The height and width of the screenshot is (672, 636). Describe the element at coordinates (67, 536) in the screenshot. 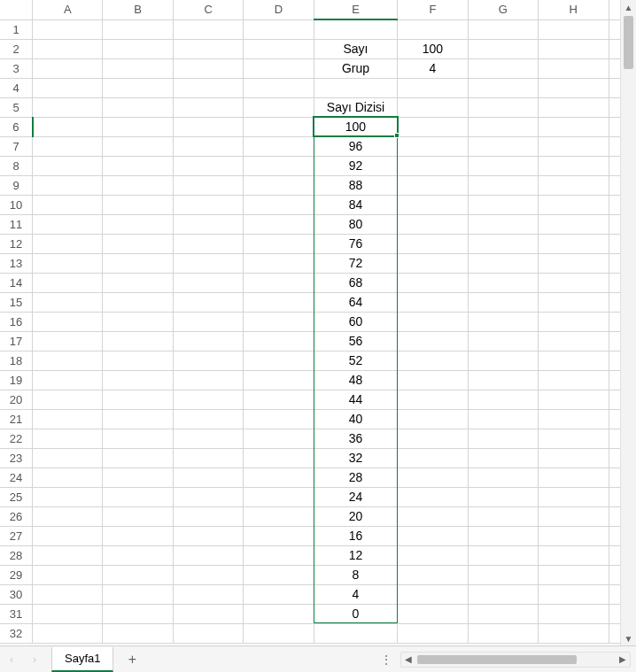

I see `cell-A27` at that location.